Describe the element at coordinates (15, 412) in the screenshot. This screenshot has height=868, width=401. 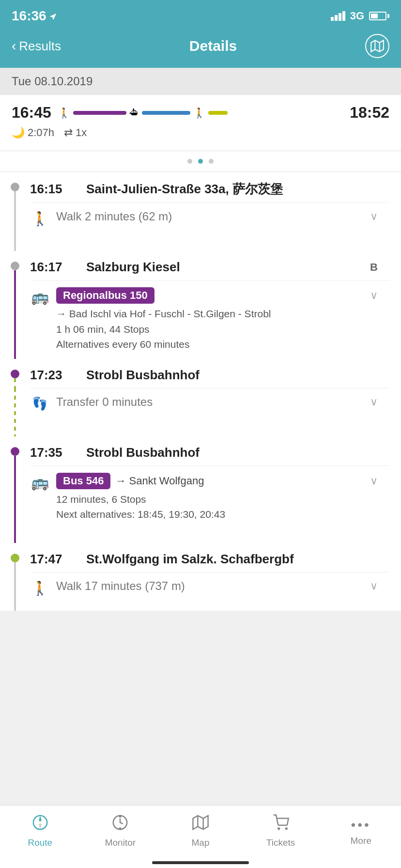
I see `tl-col-transfer` at that location.